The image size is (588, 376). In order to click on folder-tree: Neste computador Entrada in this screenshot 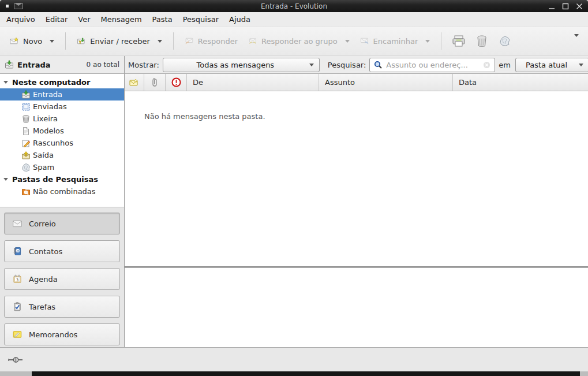, I will do `click(62, 140)`.